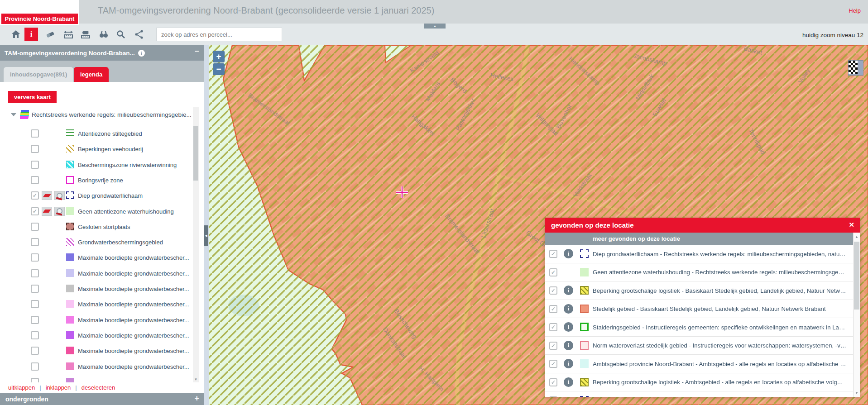 The height and width of the screenshot is (405, 868). What do you see at coordinates (86, 34) in the screenshot?
I see `measure-area-icon` at bounding box center [86, 34].